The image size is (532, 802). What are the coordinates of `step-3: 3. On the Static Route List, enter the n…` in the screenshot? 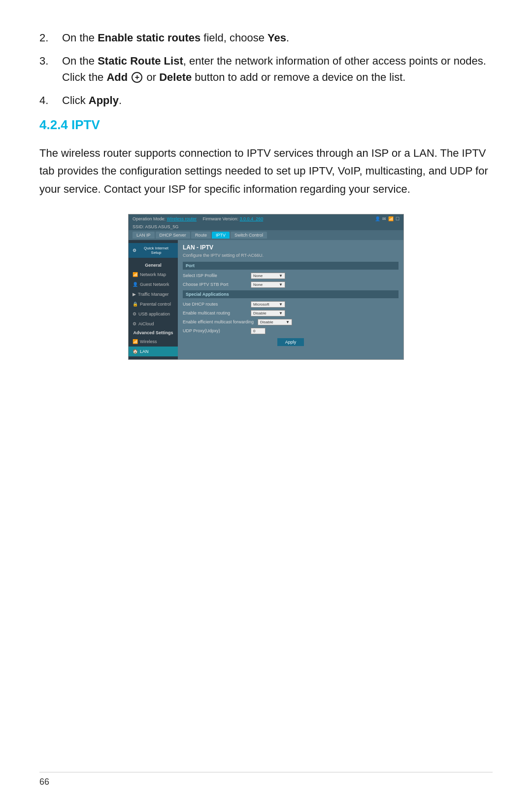 It's located at (266, 69).